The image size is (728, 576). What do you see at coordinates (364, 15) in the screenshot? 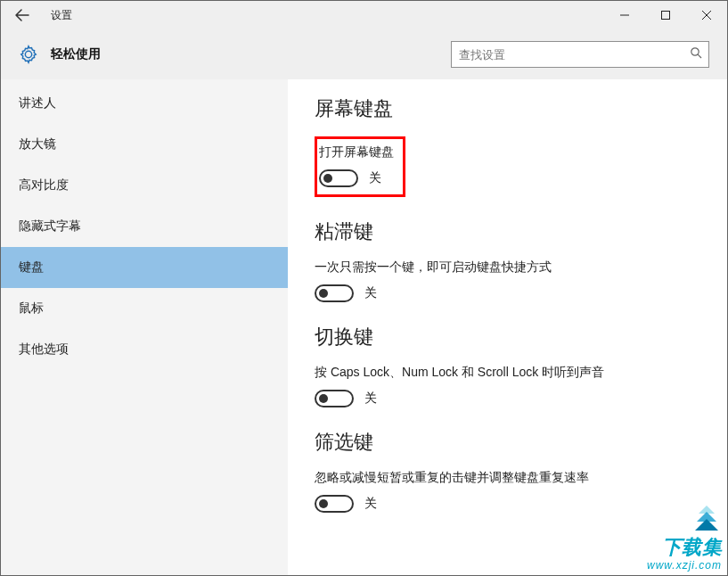
I see `titlebar: 设置` at bounding box center [364, 15].